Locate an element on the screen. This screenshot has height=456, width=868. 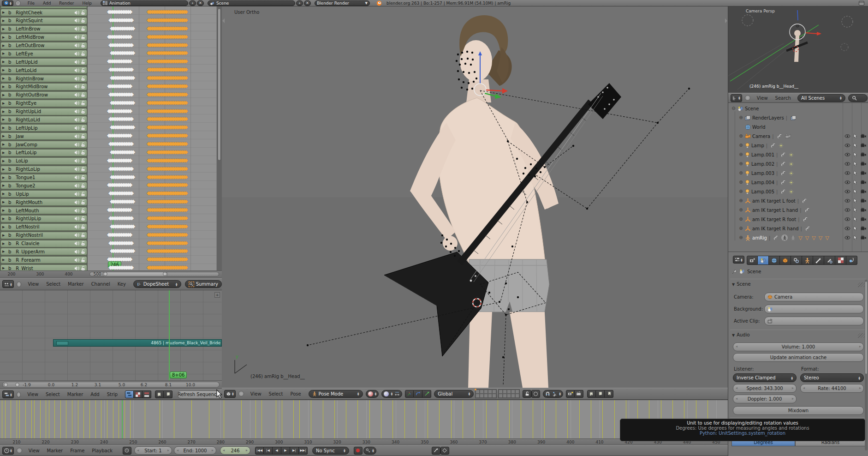
outliner-menu-view: View is located at coordinates (762, 98).